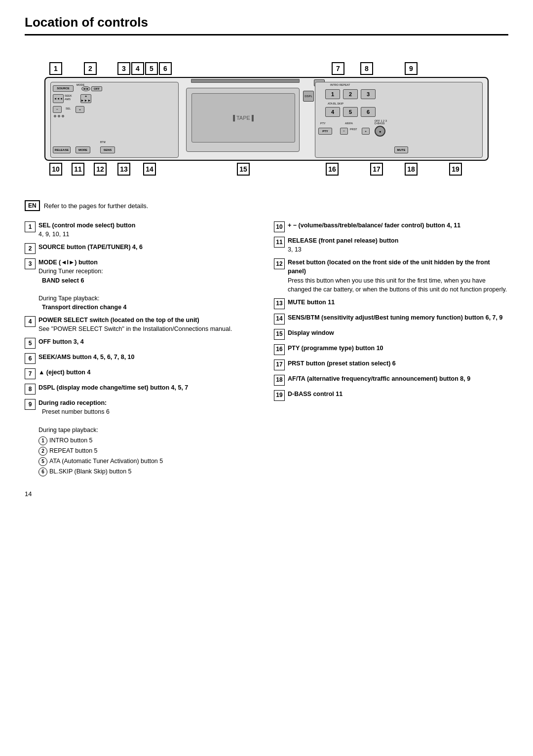 This screenshot has width=533, height=756. I want to click on item-text-7: ▲ (eject) button 4, so click(64, 372).